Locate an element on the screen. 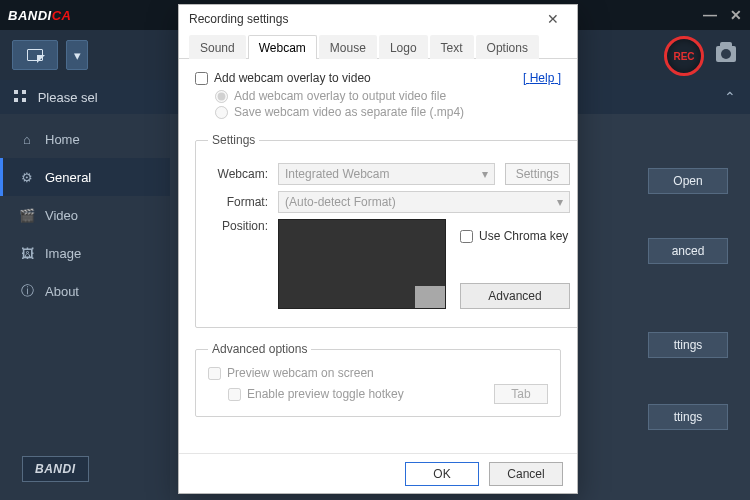  capture-mode-button is located at coordinates (35, 55).